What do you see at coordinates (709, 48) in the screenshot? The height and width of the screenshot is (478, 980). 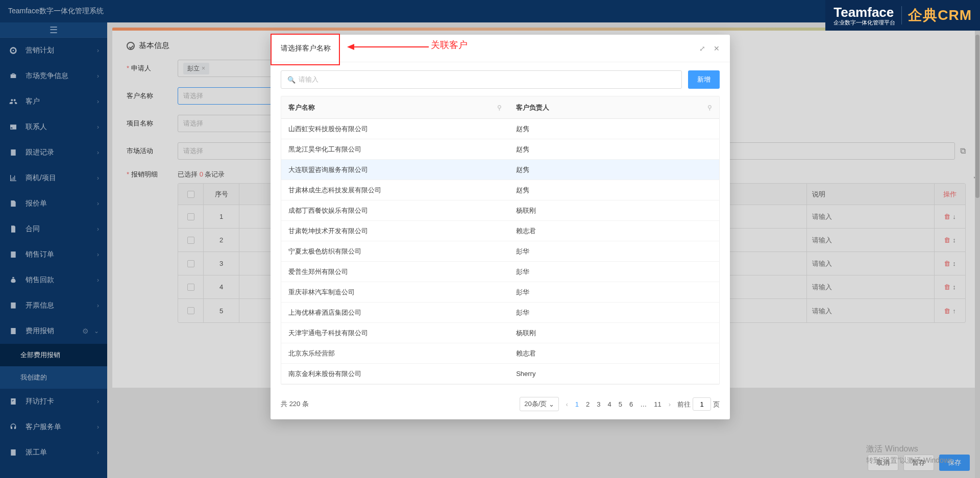 I see `modal-header-actions: ⤢ ✕` at bounding box center [709, 48].